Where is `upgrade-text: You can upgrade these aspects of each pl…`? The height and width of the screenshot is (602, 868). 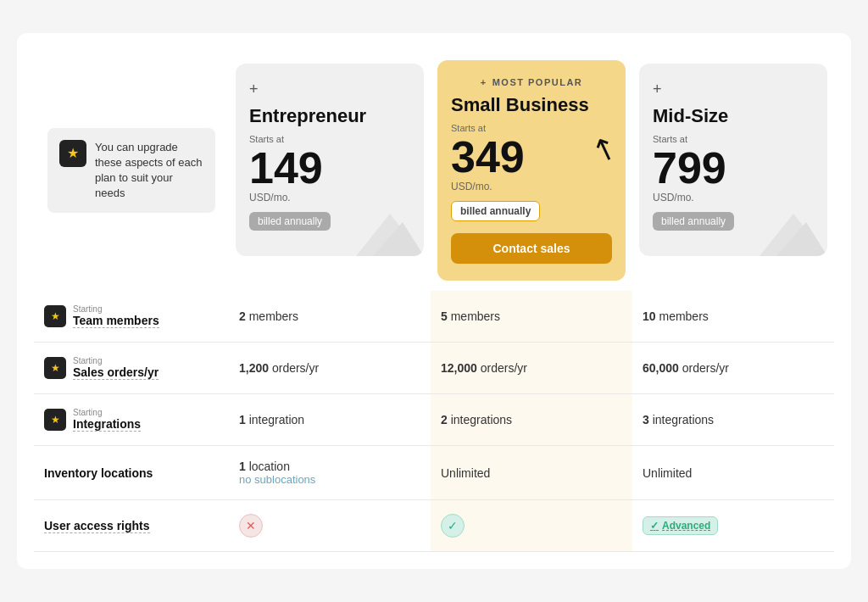
upgrade-text: You can upgrade these aspects of each pl… is located at coordinates (149, 171).